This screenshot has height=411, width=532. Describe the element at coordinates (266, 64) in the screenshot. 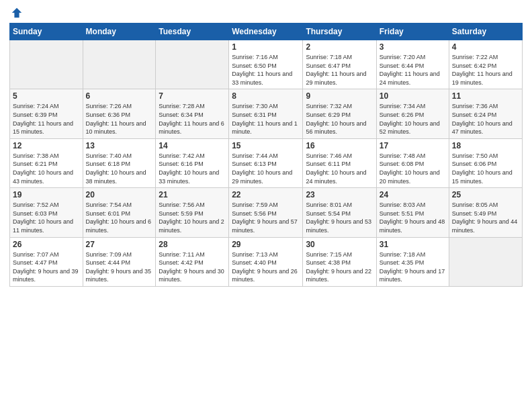

I see `calendar-week-row: 1Sunrise: 7:16 AM Sunset: 6:50 PM Daylig…` at that location.